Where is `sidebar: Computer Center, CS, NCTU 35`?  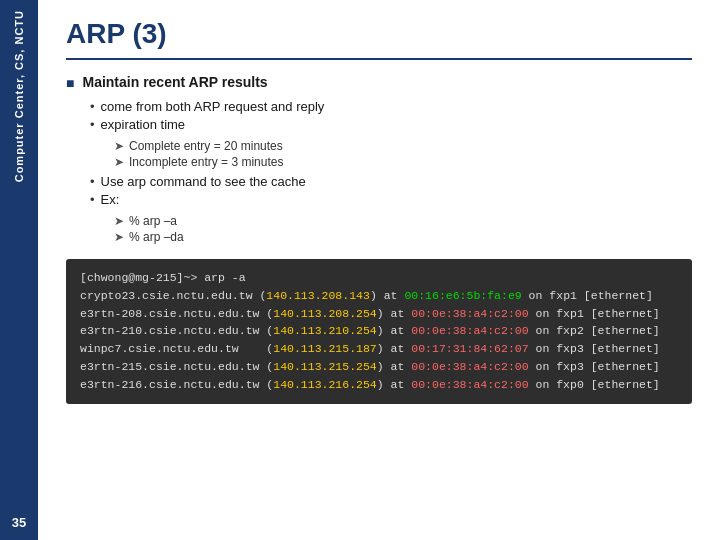 sidebar: Computer Center, CS, NCTU 35 is located at coordinates (19, 270).